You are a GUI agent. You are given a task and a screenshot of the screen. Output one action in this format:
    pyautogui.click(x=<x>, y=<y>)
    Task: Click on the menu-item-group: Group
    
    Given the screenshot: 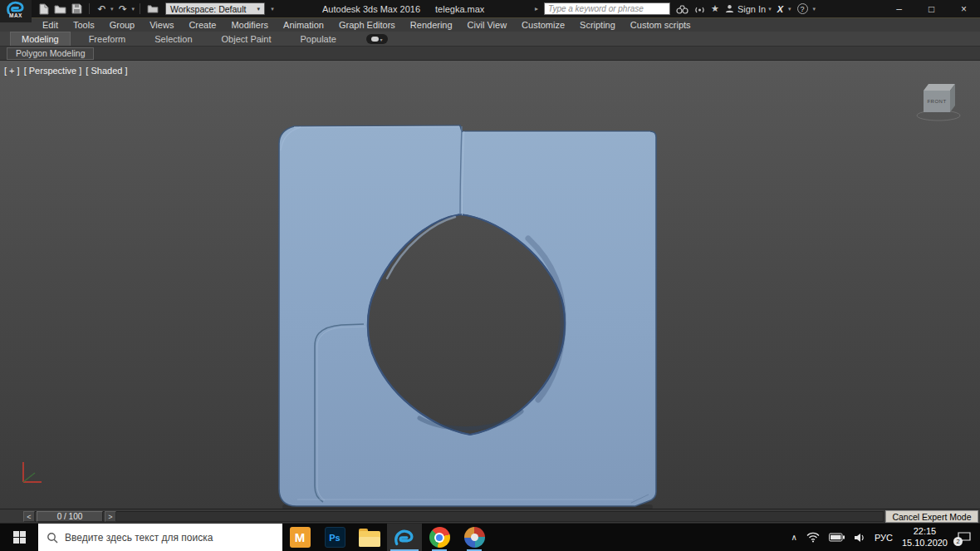 What is the action you would take?
    pyautogui.click(x=123, y=25)
    